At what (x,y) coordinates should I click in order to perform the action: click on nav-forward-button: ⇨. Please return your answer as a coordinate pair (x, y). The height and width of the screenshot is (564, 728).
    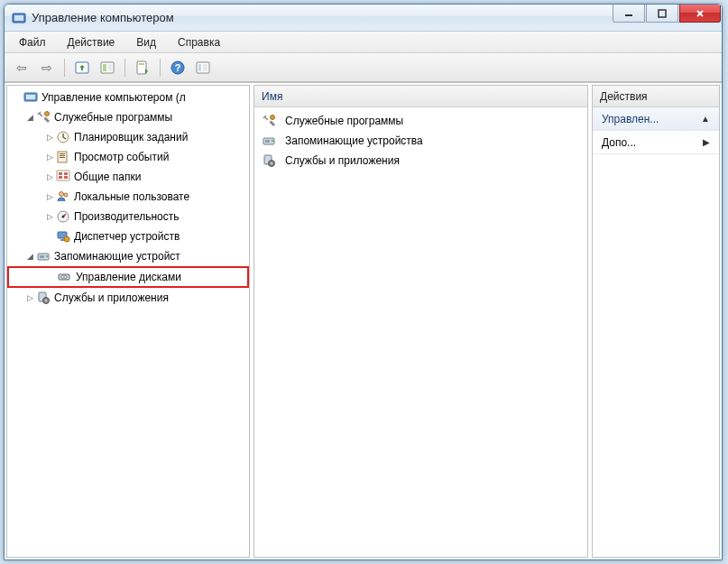
    Looking at the image, I should click on (47, 68).